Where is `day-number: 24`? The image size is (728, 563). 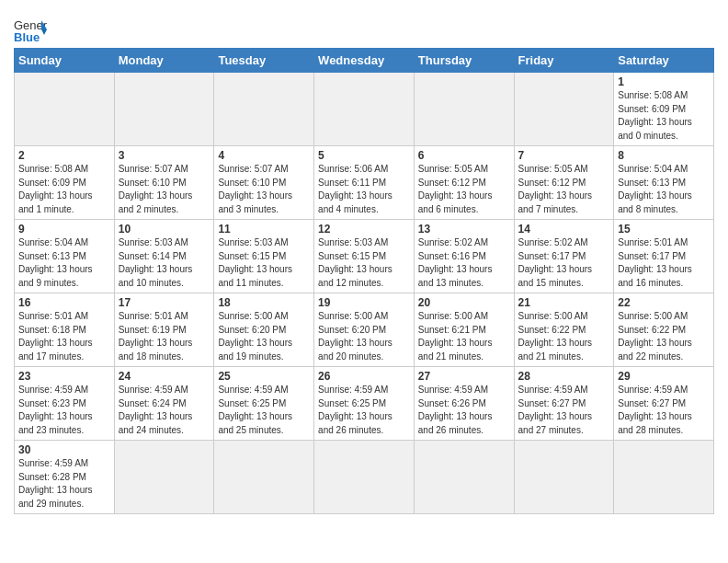
day-number: 24 is located at coordinates (165, 376).